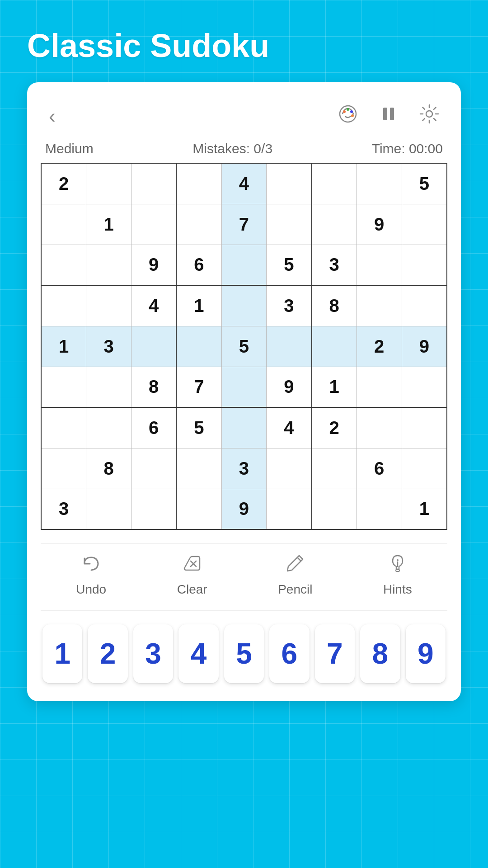  What do you see at coordinates (389, 116) in the screenshot?
I see `pause-icon` at bounding box center [389, 116].